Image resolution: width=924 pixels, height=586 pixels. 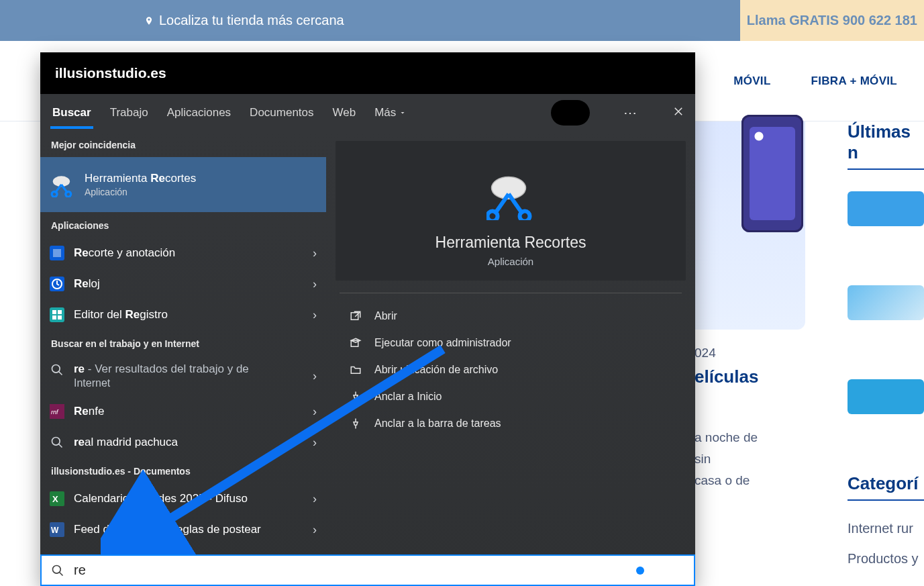 What do you see at coordinates (55, 412) in the screenshot?
I see `svg-text: rnf` at bounding box center [55, 412].